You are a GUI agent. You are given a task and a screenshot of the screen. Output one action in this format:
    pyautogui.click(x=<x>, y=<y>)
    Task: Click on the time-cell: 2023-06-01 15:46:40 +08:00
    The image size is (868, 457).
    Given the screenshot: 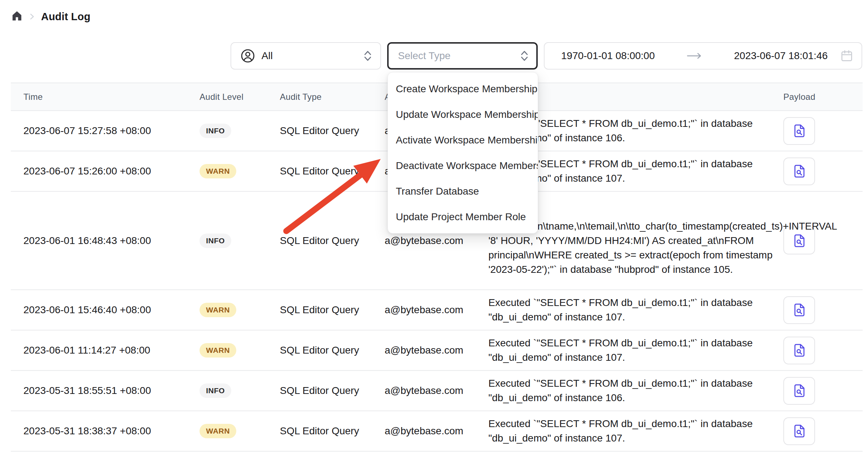 What is the action you would take?
    pyautogui.click(x=105, y=310)
    